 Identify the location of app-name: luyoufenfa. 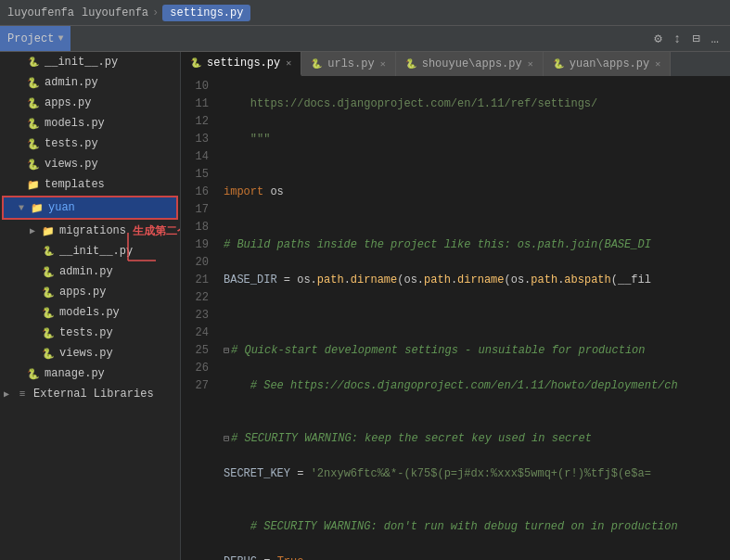
(41, 13).